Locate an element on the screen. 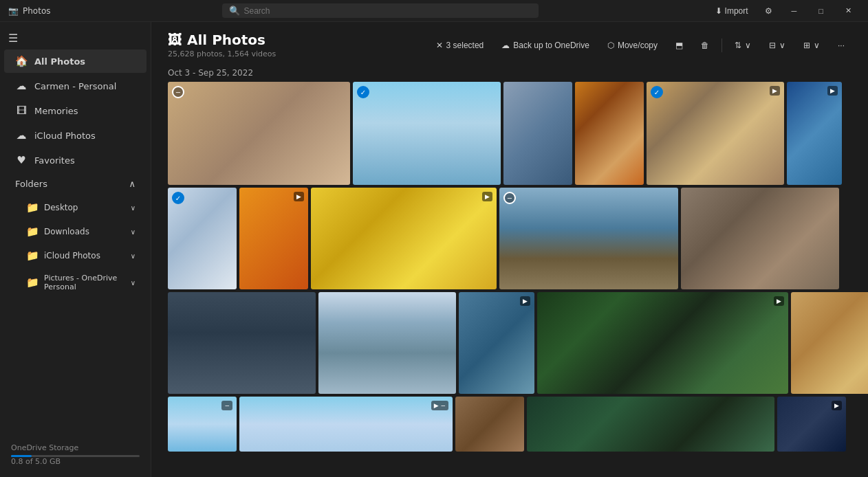 The height and width of the screenshot is (477, 868). photo-checkbox-desert: ✓ is located at coordinates (657, 92).